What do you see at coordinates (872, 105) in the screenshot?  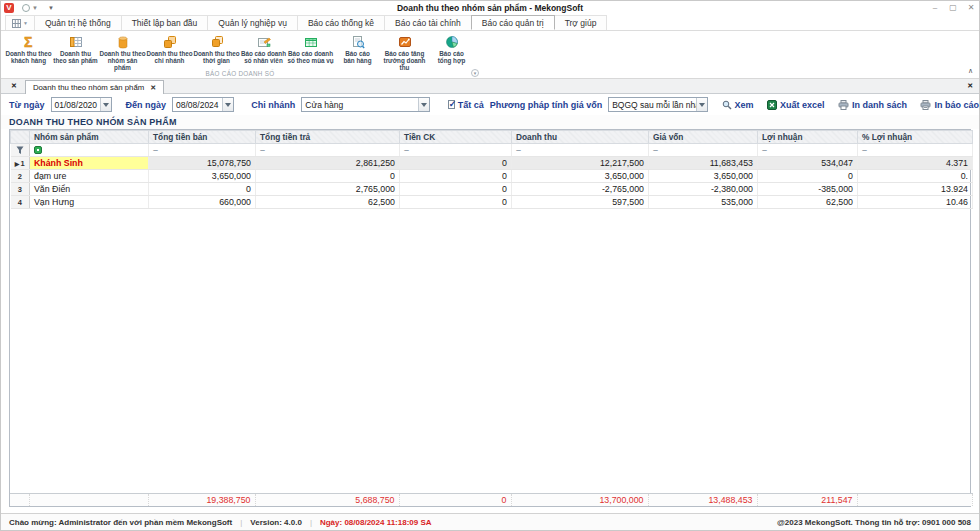 I see `in-danh-sach-button: In danh sách` at bounding box center [872, 105].